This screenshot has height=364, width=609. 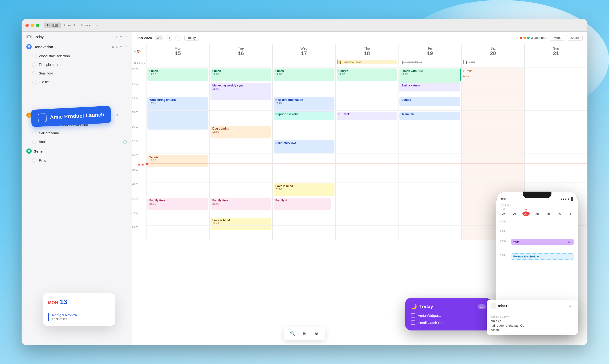 What do you see at coordinates (178, 38) in the screenshot?
I see `calendar-next-button: ›` at bounding box center [178, 38].